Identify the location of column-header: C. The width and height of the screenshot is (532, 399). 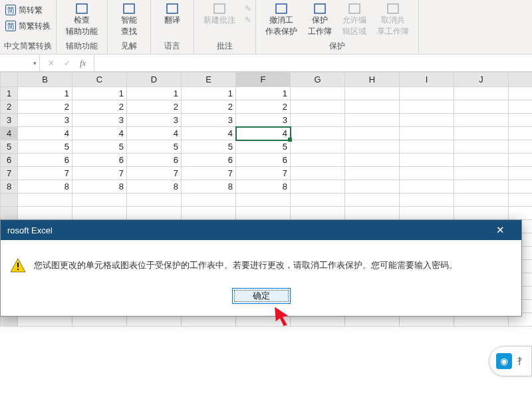
(100, 80).